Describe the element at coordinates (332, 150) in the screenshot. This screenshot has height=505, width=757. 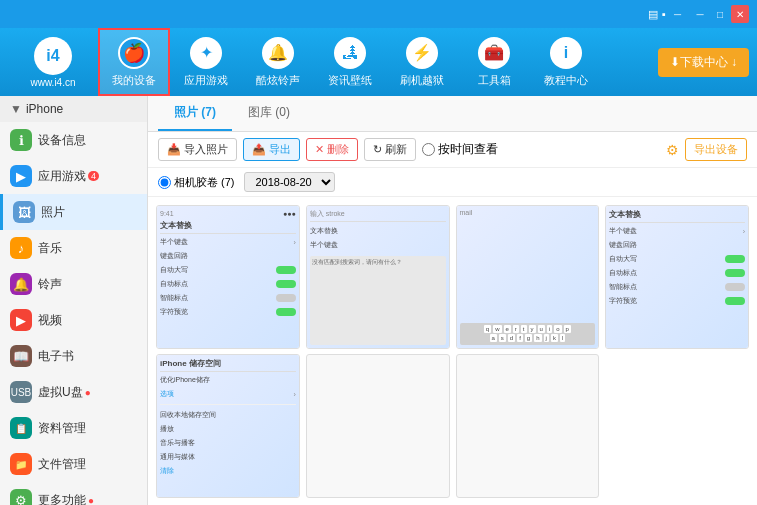
I see `delete-button: ✕ 删除` at that location.